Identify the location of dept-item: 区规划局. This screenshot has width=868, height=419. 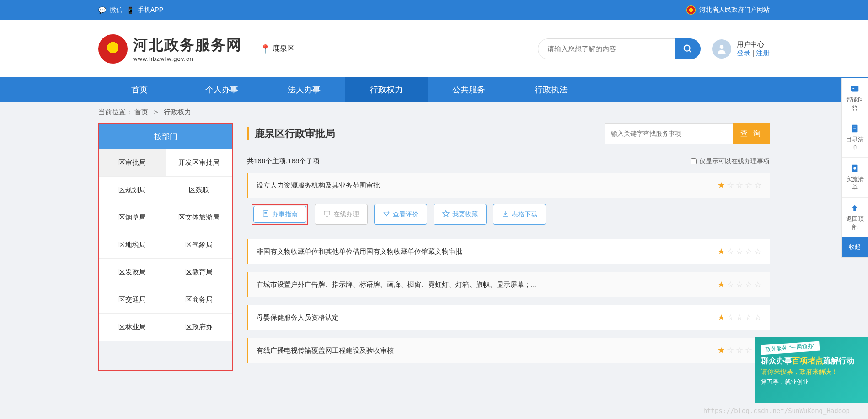
(133, 190).